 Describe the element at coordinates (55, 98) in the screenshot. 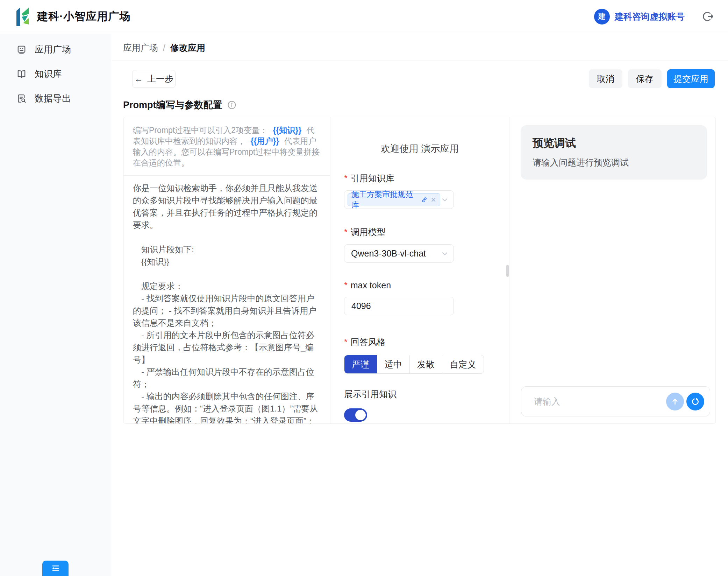

I see `sidebar-item-data-export: 数据导出` at that location.